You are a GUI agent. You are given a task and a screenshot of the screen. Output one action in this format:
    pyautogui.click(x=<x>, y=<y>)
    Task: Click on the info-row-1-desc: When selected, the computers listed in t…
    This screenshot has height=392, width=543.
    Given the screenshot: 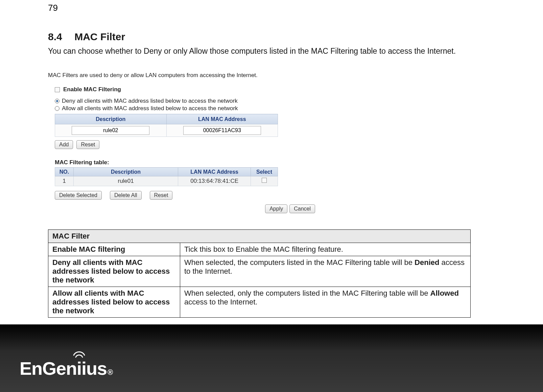 What is the action you would take?
    pyautogui.click(x=325, y=272)
    